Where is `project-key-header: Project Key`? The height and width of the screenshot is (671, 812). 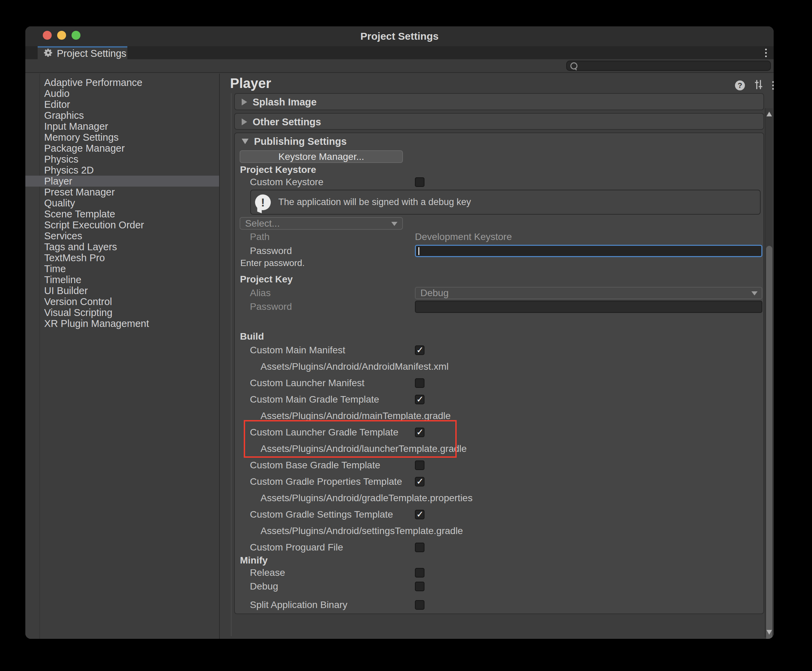 project-key-header: Project Key is located at coordinates (499, 279).